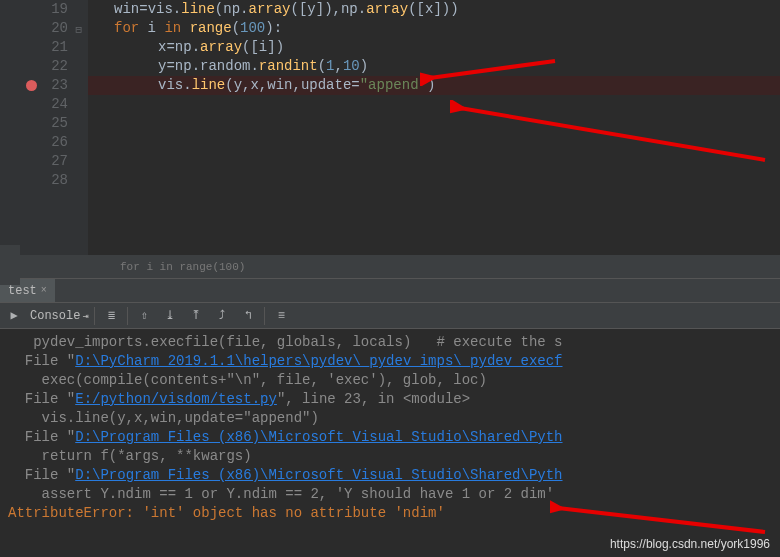  I want to click on breakpoint-icon, so click(32, 86).